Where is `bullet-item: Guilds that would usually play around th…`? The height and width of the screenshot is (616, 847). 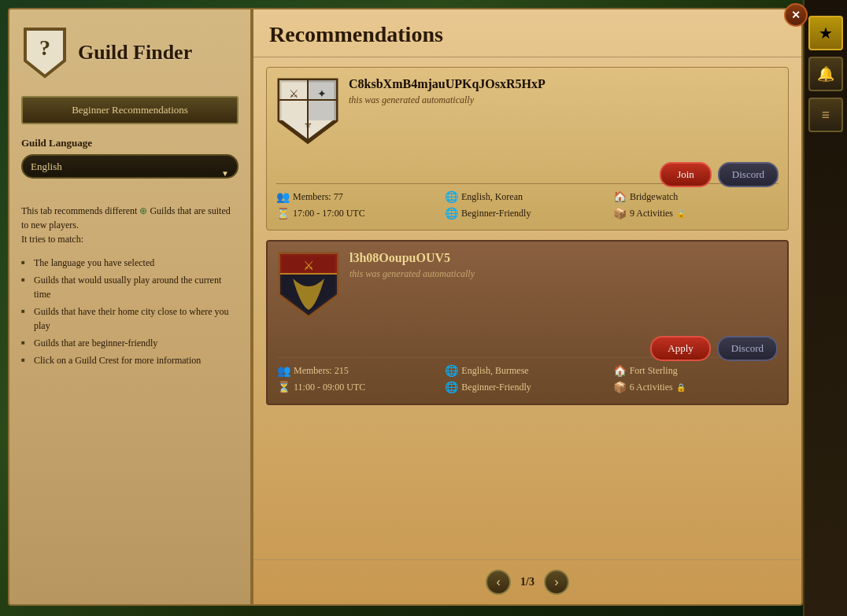 bullet-item: Guilds that would usually play around th… is located at coordinates (130, 287).